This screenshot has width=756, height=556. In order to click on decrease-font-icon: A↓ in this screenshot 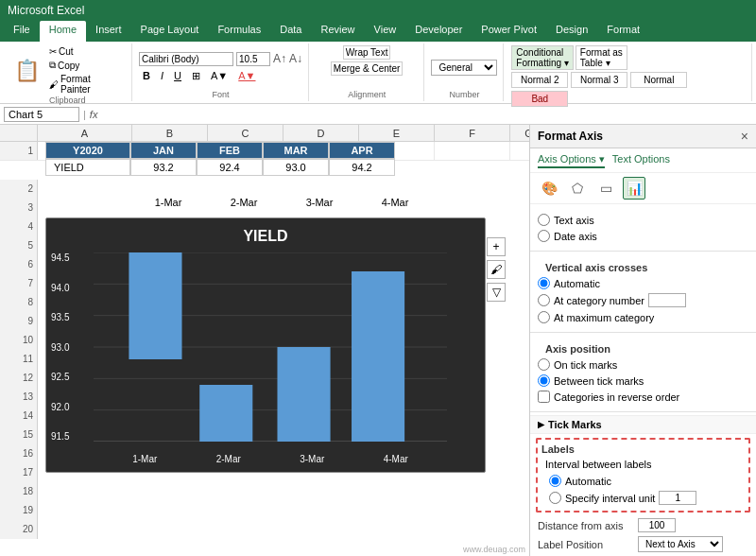, I will do `click(296, 59)`.